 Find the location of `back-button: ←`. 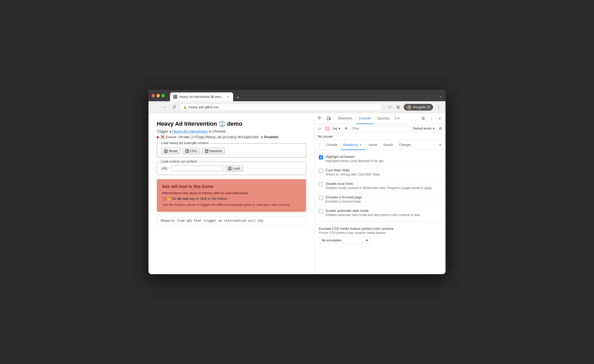

back-button: ← is located at coordinates (155, 107).